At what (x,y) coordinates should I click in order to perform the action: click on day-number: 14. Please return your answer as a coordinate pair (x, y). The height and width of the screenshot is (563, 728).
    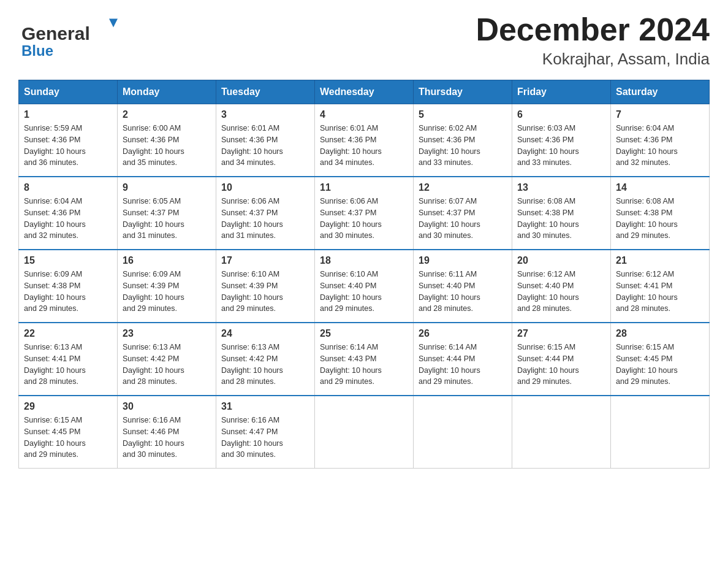
    Looking at the image, I should click on (660, 188).